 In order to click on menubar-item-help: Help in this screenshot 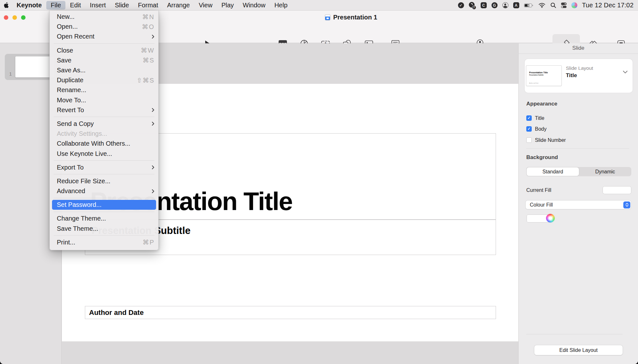, I will do `click(281, 5)`.